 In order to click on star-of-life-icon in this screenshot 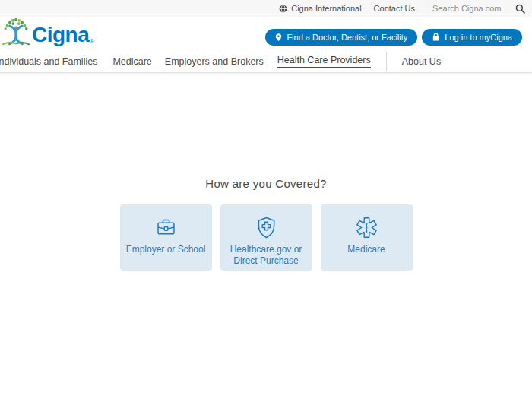, I will do `click(366, 227)`.